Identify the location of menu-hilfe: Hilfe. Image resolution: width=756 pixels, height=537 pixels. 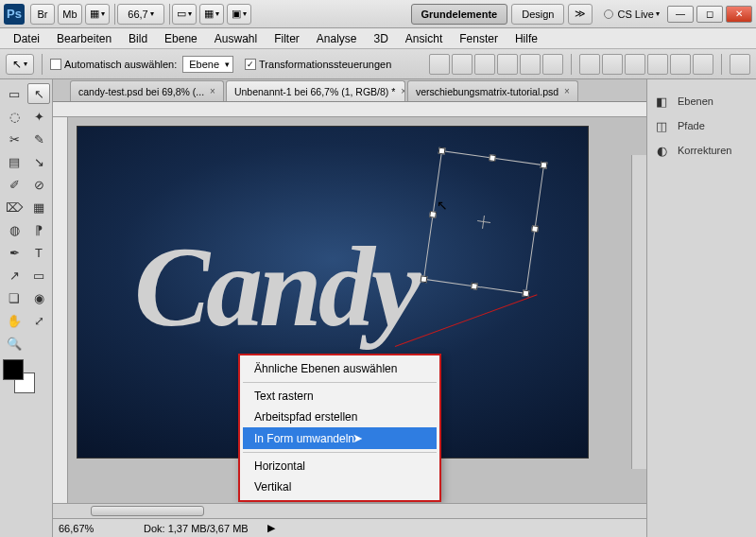
(526, 39).